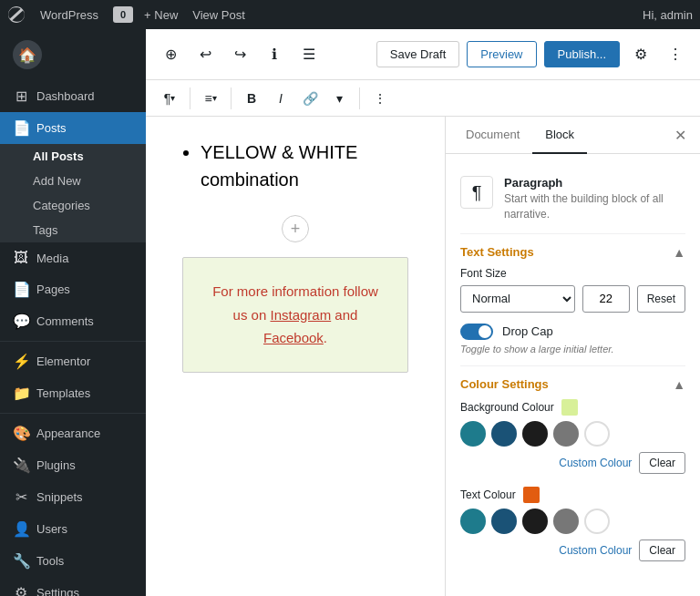 This screenshot has height=596, width=700. I want to click on save-draft-button: Save Draft, so click(417, 55).